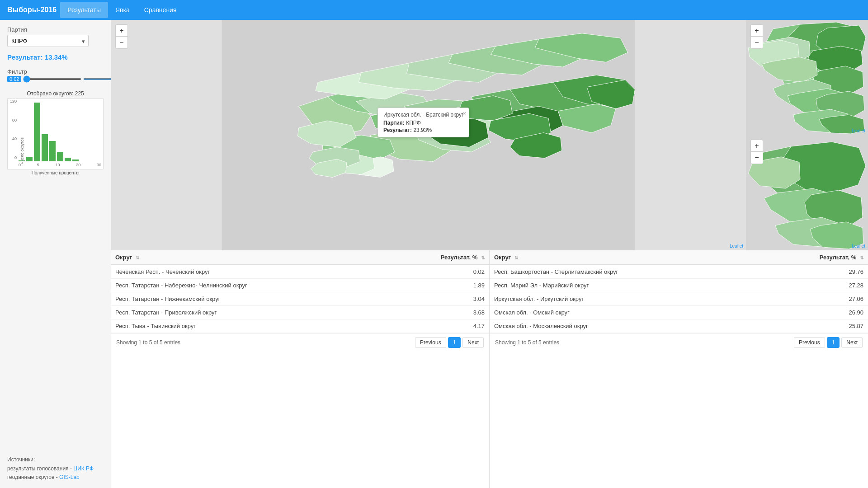 The height and width of the screenshot is (488, 868). I want to click on map-sub-top: + − Leaflet, so click(807, 78).